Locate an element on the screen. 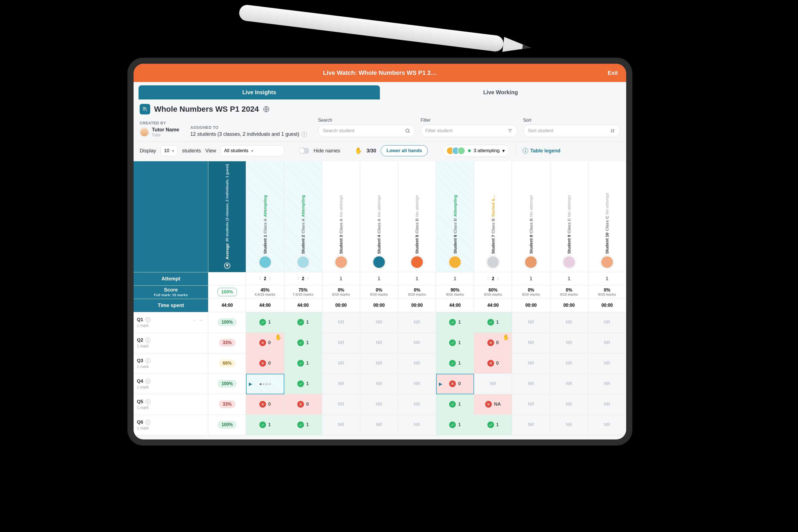 This screenshot has width=798, height=532. tab-live-working: Live Working is located at coordinates (501, 92).